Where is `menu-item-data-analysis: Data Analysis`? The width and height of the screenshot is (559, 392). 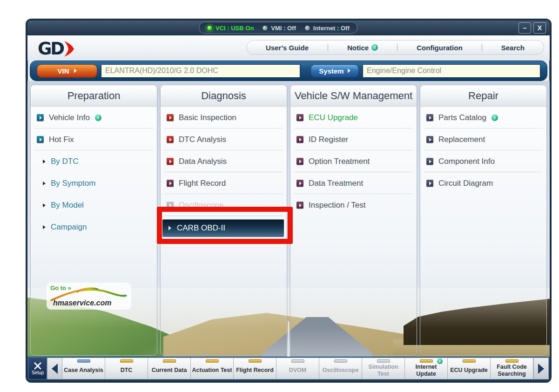 menu-item-data-analysis: Data Analysis is located at coordinates (223, 161).